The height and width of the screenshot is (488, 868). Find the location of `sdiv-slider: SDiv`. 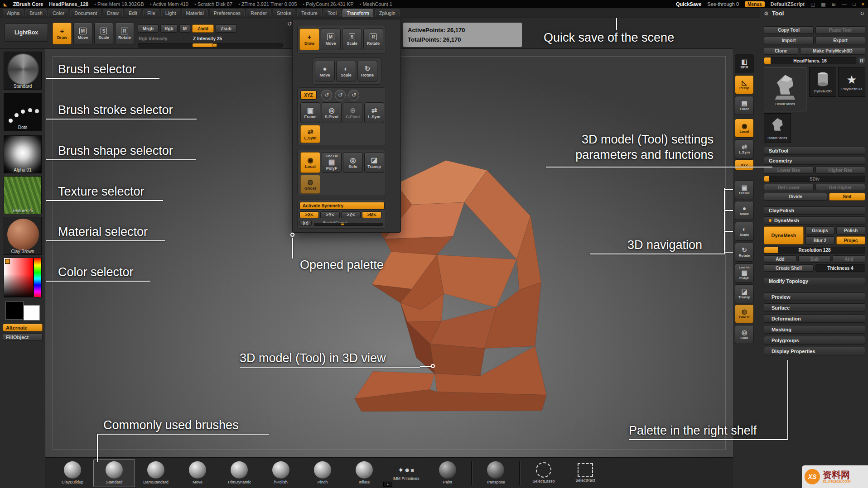

sdiv-slider: SDiv is located at coordinates (815, 179).